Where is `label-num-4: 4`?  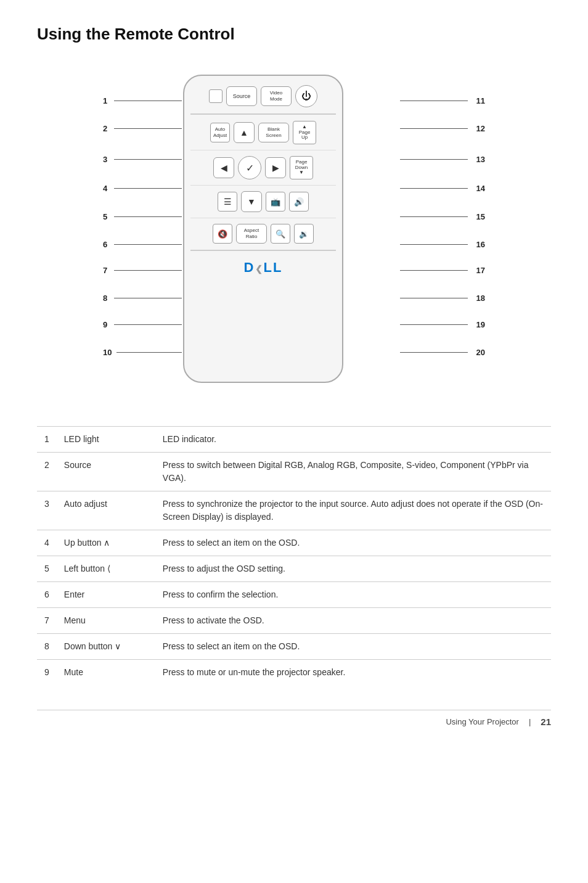 label-num-4: 4 is located at coordinates (142, 189).